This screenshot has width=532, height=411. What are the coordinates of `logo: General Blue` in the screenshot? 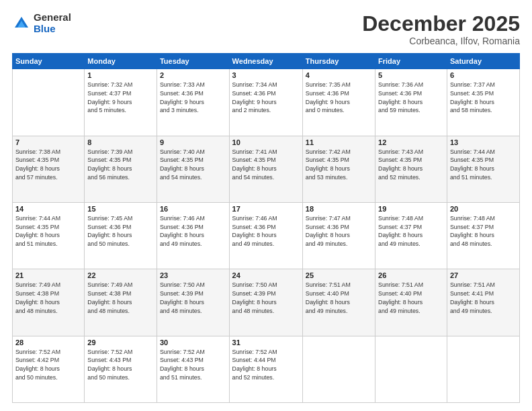 It's located at (42, 23).